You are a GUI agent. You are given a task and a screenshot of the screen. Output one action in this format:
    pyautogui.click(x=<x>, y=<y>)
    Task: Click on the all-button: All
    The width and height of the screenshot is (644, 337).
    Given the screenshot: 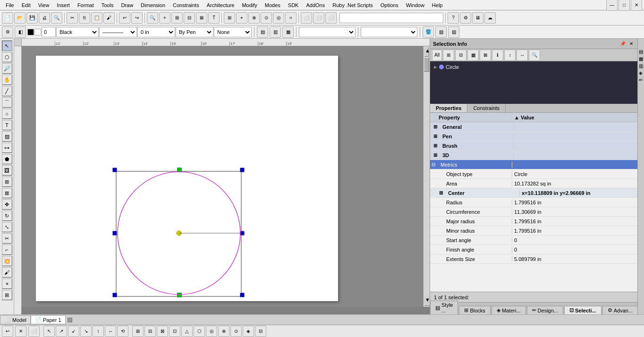 What is the action you would take?
    pyautogui.click(x=437, y=55)
    